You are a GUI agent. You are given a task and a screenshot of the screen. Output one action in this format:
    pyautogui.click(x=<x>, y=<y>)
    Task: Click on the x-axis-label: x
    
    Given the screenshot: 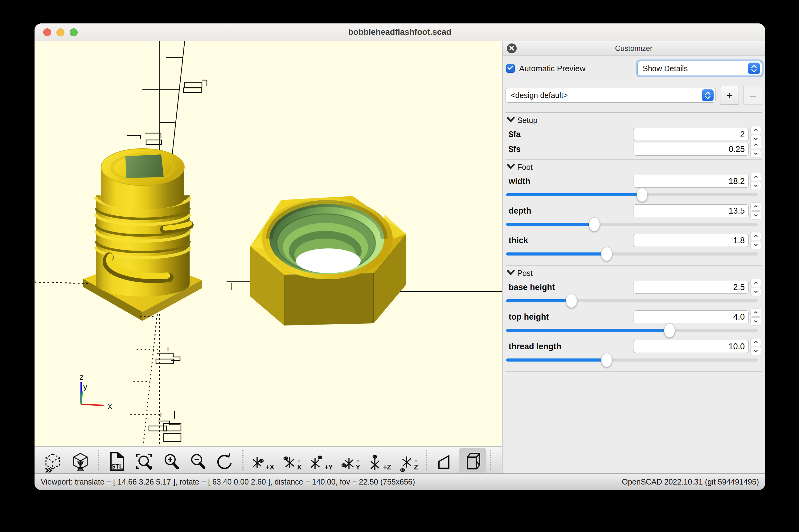 What is the action you would take?
    pyautogui.click(x=110, y=406)
    